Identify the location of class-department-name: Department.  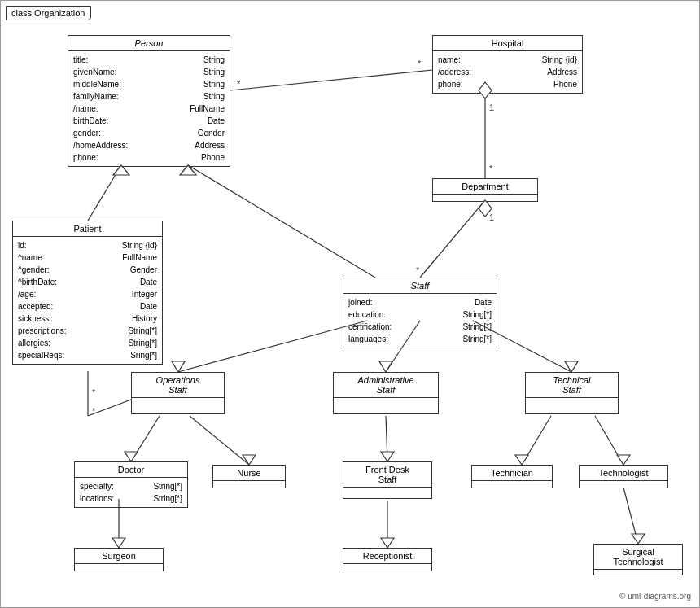
(485, 187).